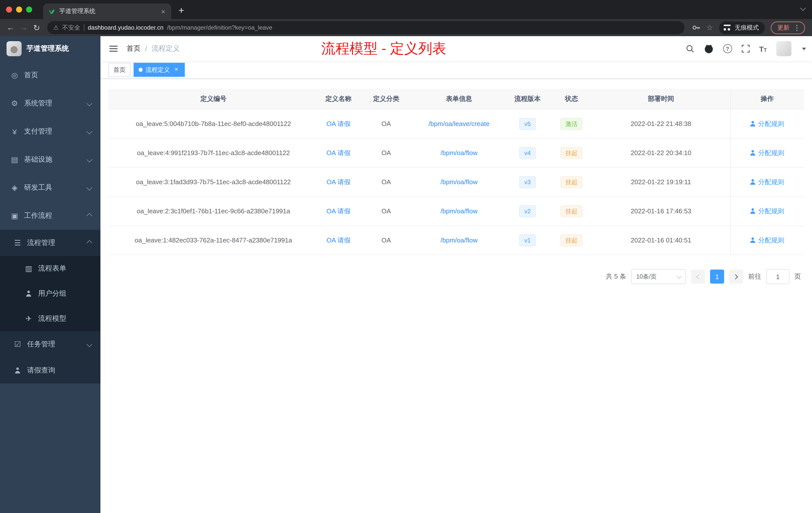 The image size is (812, 513). Describe the element at coordinates (459, 124) in the screenshot. I see `form-info-link: /bpm/oa/leave/create` at that location.